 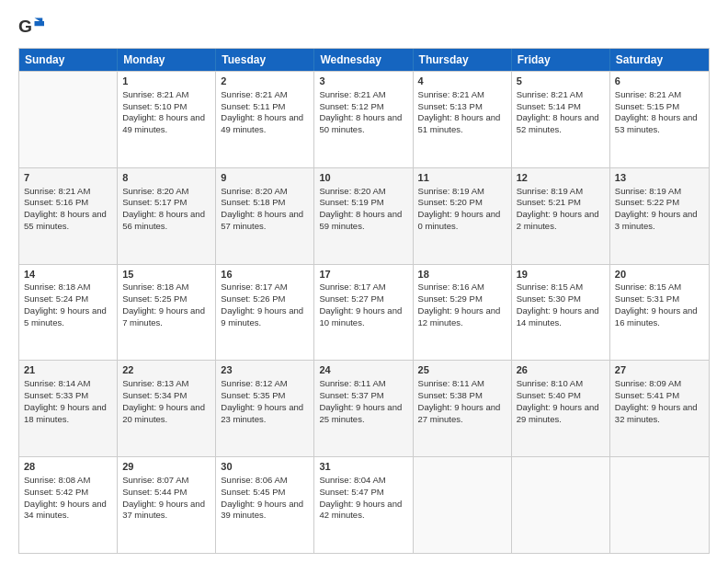 I want to click on daylight: Daylight: 9 hours and 9 minutes., so click(x=262, y=316).